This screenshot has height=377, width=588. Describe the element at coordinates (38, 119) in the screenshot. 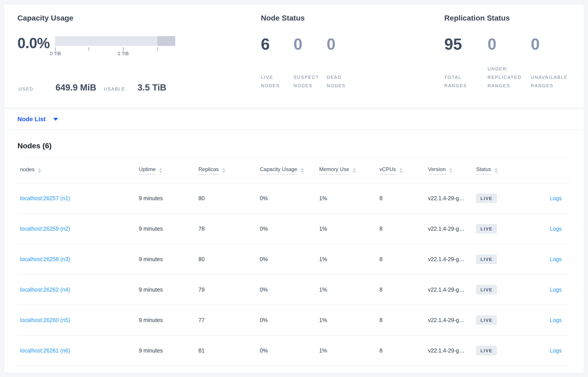

I see `node-list-dropdown: Node List` at that location.